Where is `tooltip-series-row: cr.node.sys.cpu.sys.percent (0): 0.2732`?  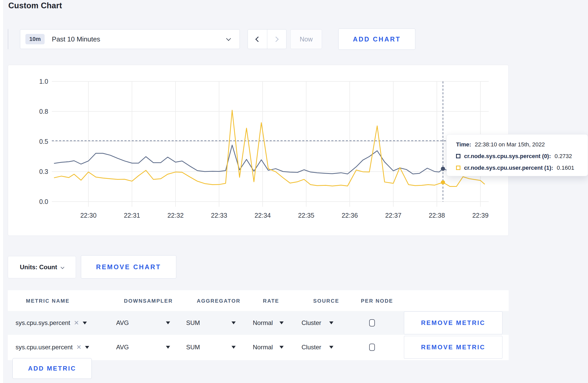 tooltip-series-row: cr.node.sys.cpu.sys.percent (0): 0.2732 is located at coordinates (522, 156).